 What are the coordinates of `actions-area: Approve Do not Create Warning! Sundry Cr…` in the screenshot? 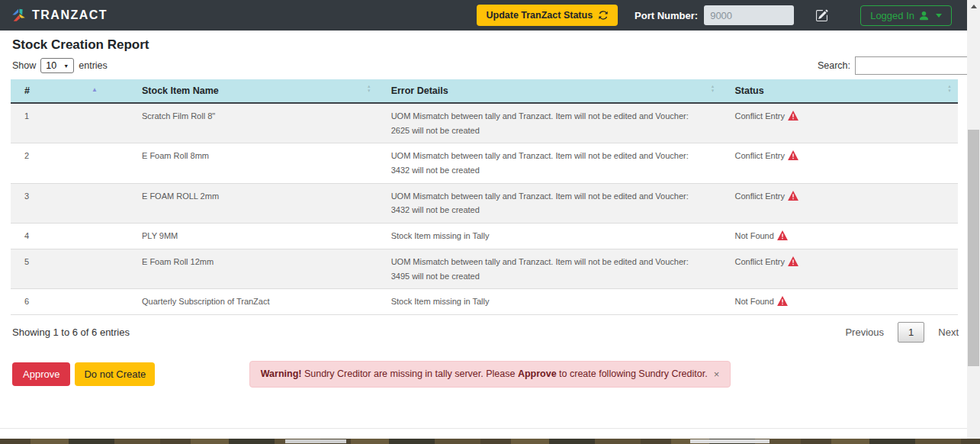 It's located at (490, 389).